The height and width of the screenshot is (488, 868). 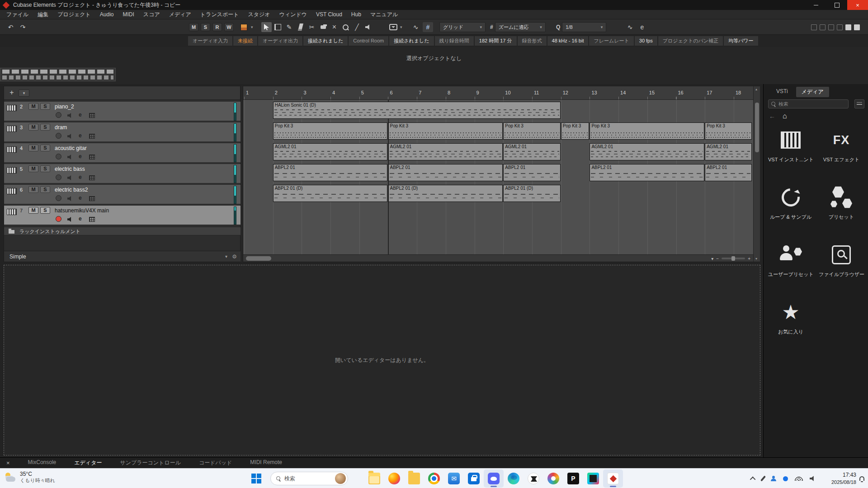 What do you see at coordinates (763, 478) in the screenshot?
I see `pen-icon` at bounding box center [763, 478].